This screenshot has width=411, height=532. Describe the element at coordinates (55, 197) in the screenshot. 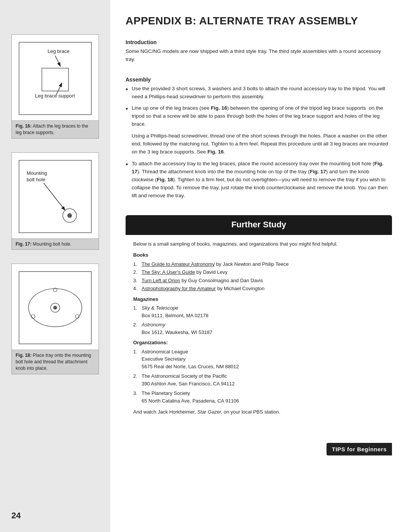

I see `fig17-diagram: Mounting bolt hole` at that location.